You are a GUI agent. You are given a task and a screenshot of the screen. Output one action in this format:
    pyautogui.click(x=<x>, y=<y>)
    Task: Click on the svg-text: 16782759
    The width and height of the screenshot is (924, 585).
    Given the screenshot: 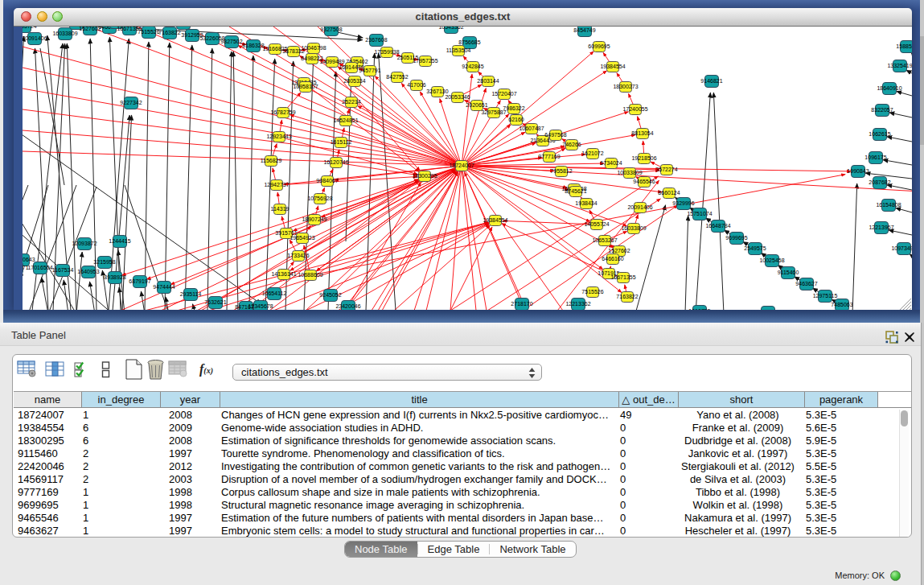 What is the action you would take?
    pyautogui.click(x=283, y=113)
    